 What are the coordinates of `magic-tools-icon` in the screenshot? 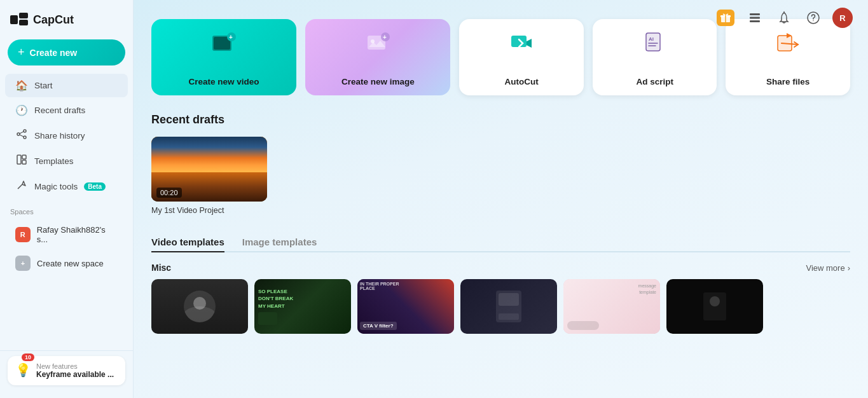 It's located at (22, 186).